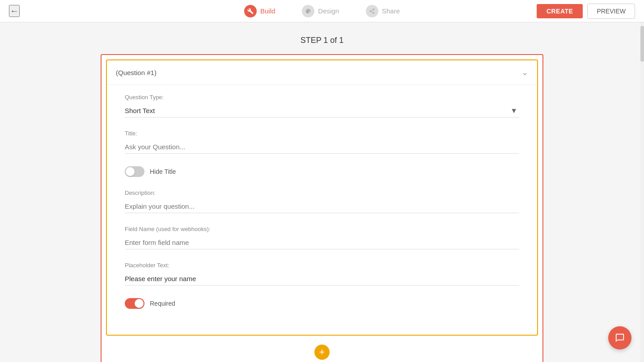  What do you see at coordinates (391, 11) in the screenshot?
I see `tab-share-label: Share` at bounding box center [391, 11].